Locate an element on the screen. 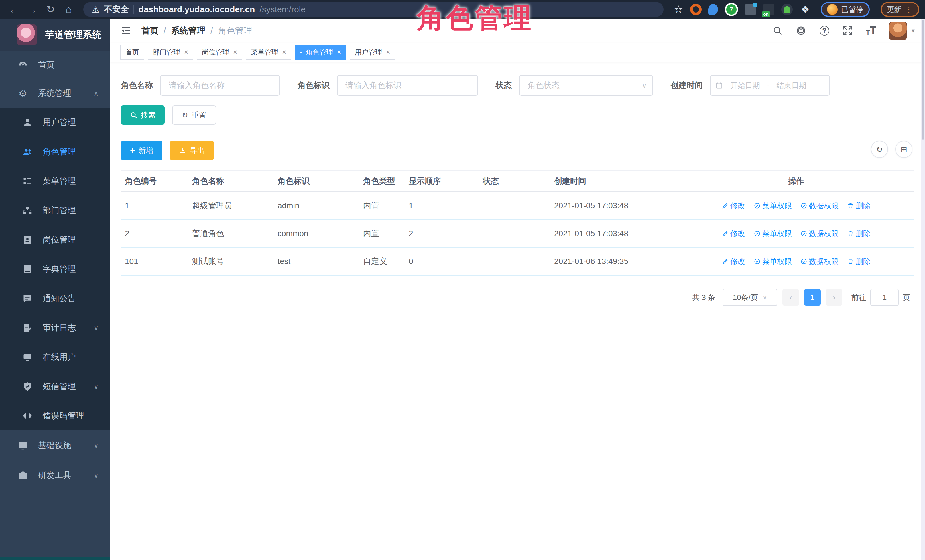  hamburger-icon is located at coordinates (127, 31).